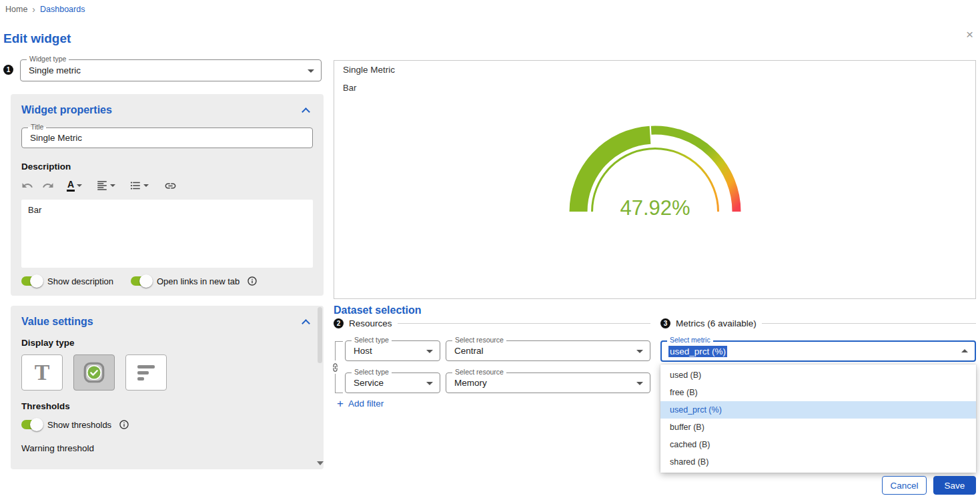 Image resolution: width=980 pixels, height=496 pixels. Describe the element at coordinates (378, 310) in the screenshot. I see `dataset-selection-title: Dataset selection` at that location.